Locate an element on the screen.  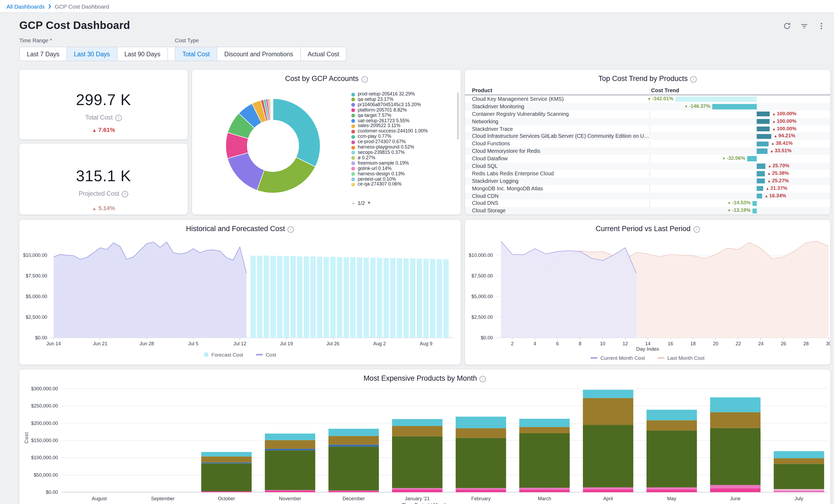
legend-item: ce-qa-274307 0.06% is located at coordinates (402, 185).